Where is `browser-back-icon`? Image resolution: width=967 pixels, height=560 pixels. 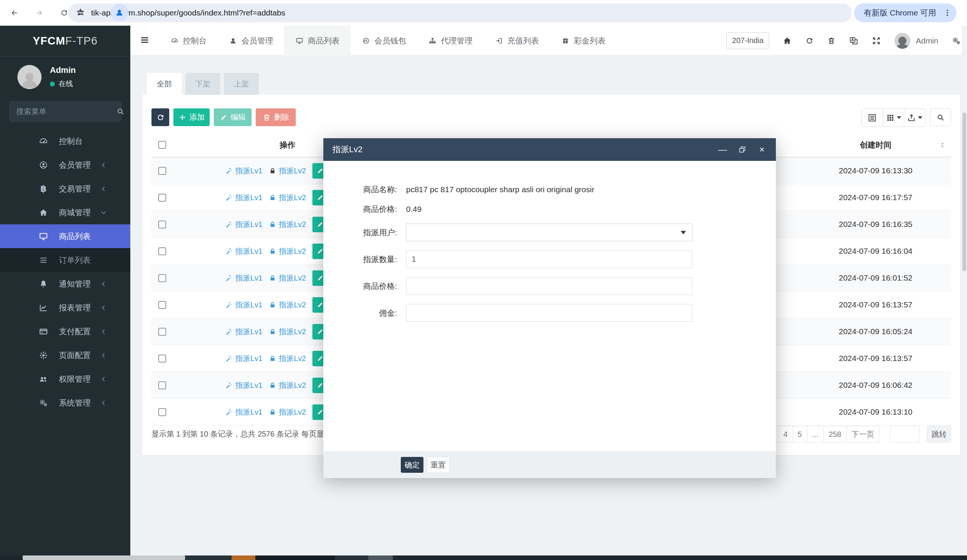
browser-back-icon is located at coordinates (15, 13).